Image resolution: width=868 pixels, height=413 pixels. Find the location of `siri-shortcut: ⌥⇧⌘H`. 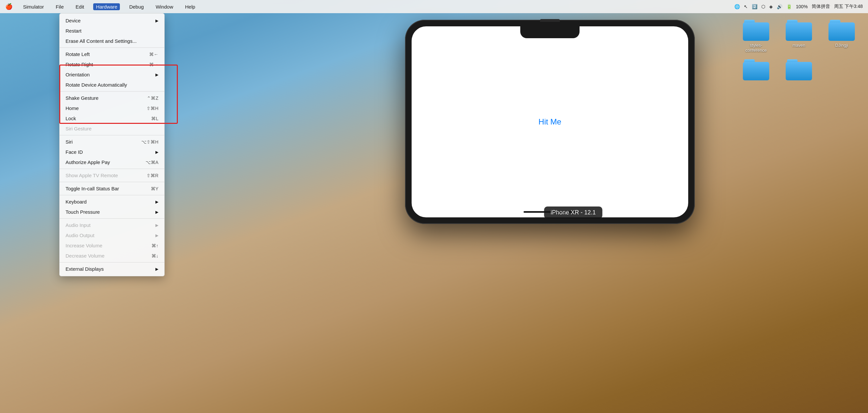

siri-shortcut: ⌥⇧⌘H is located at coordinates (150, 142).